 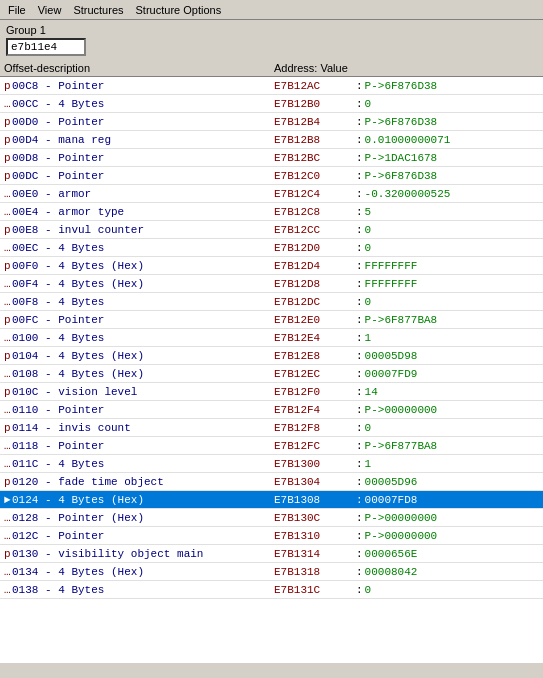 What do you see at coordinates (314, 158) in the screenshot?
I see `row-address: E7B12BC` at bounding box center [314, 158].